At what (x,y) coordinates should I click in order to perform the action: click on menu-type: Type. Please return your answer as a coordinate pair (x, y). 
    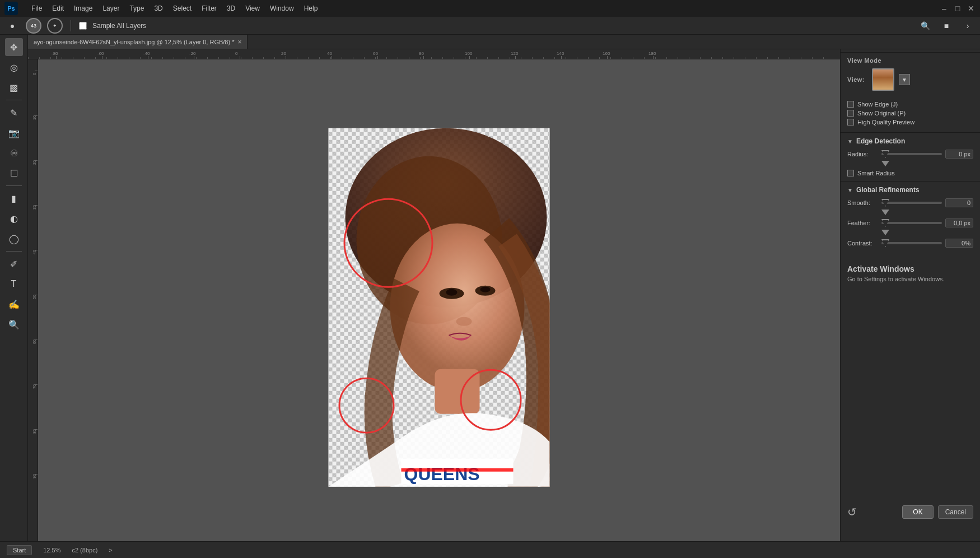
    Looking at the image, I should click on (137, 8).